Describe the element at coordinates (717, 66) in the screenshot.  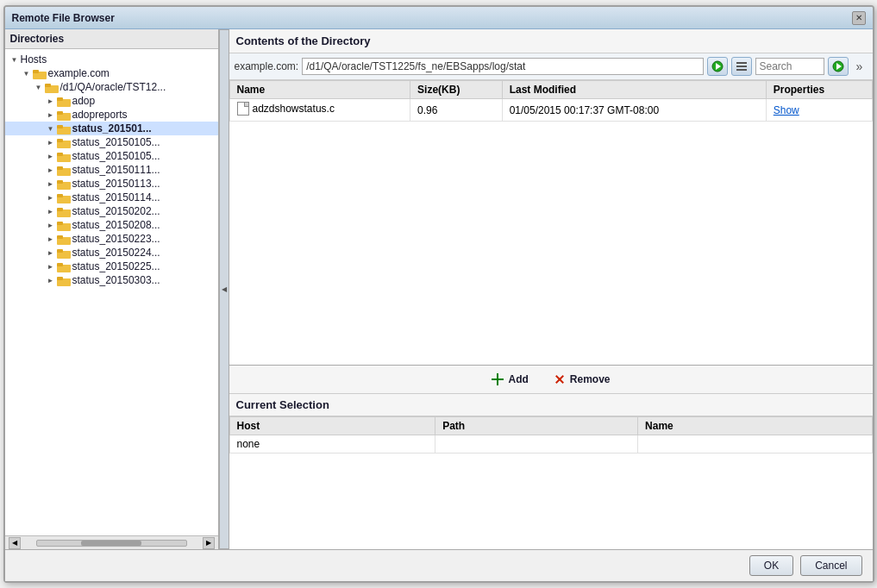
I see `go-button` at that location.